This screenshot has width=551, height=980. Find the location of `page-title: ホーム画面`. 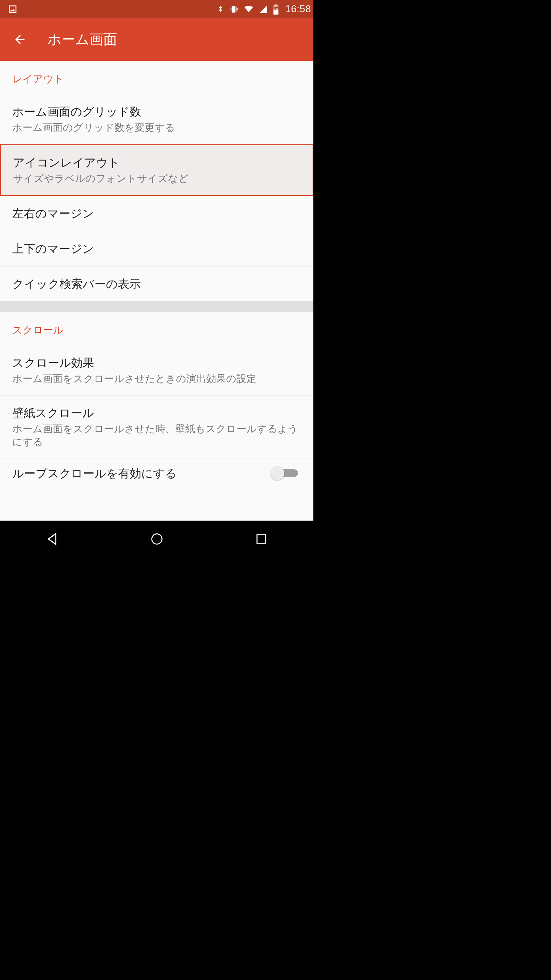

page-title: ホーム画面 is located at coordinates (82, 40).